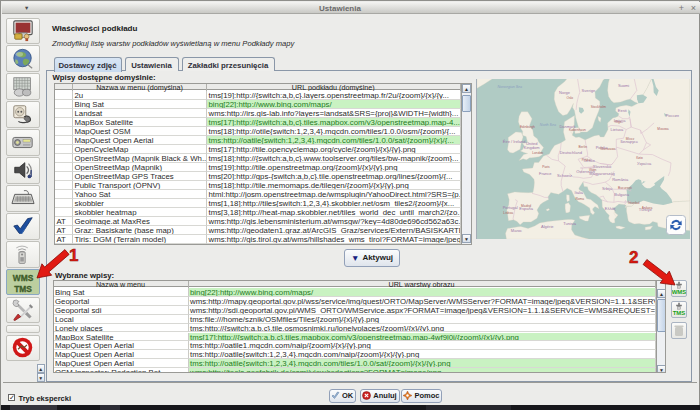  What do you see at coordinates (618, 121) in the screenshot?
I see `svg-text: Rīga` at bounding box center [618, 121].